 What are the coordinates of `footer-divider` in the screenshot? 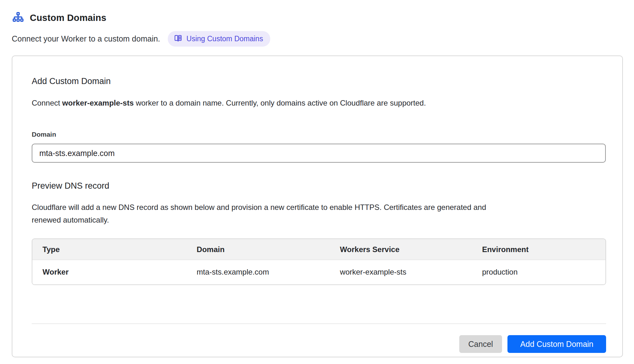 It's located at (319, 324).